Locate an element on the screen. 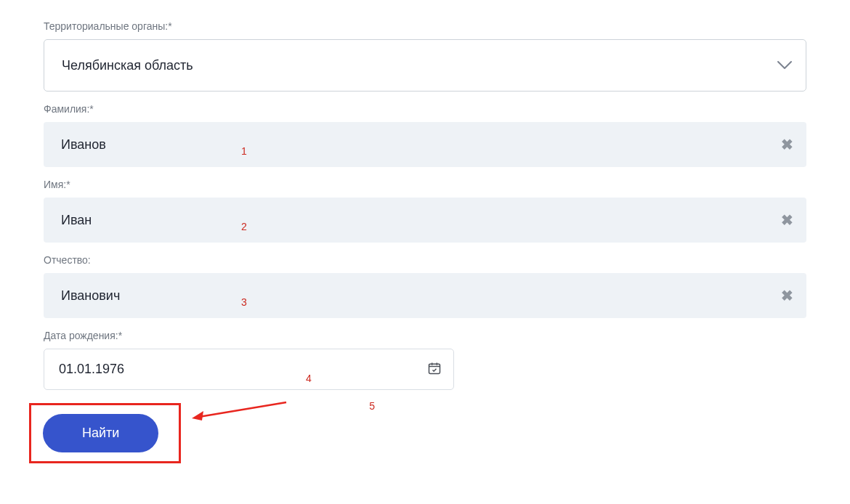  calendar-icon is located at coordinates (434, 370).